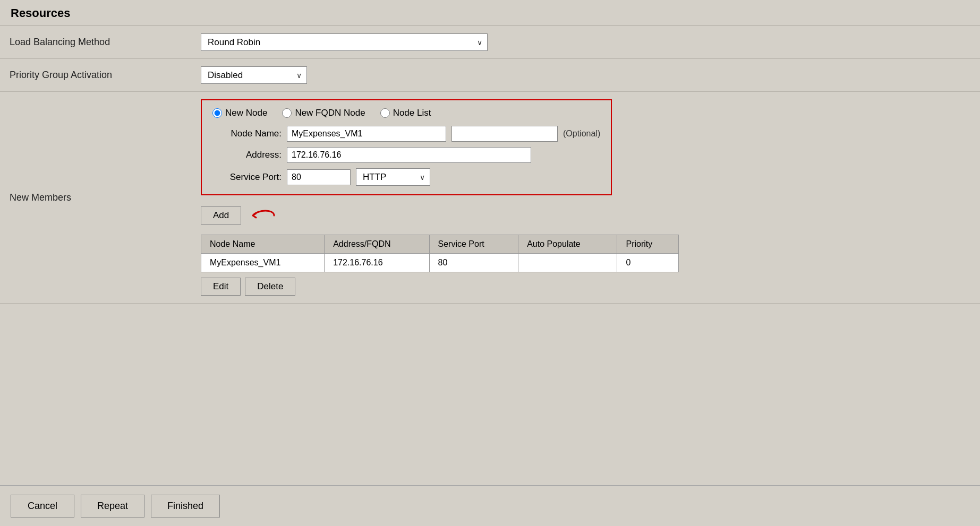  Describe the element at coordinates (440, 254) in the screenshot. I see `members-table: Node Name Address/FQDN Service Port Auto…` at that location.